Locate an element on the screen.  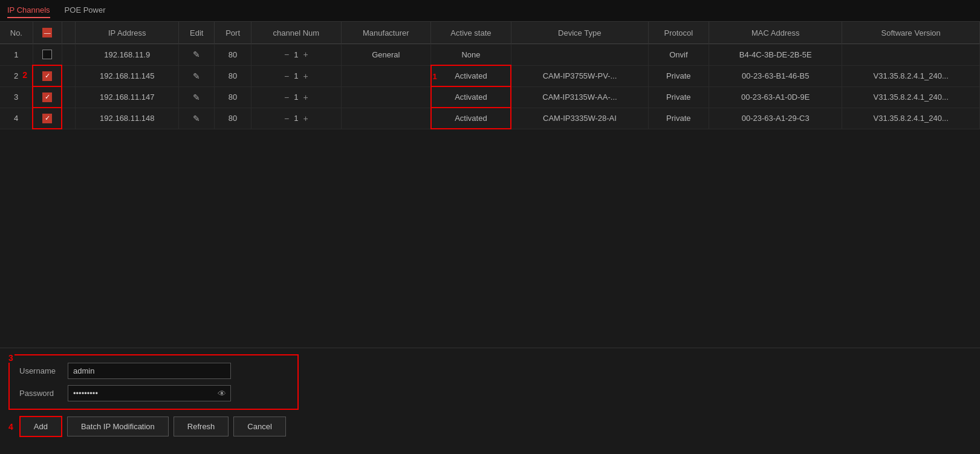
edit-icon-1: ✎ is located at coordinates (196, 54).